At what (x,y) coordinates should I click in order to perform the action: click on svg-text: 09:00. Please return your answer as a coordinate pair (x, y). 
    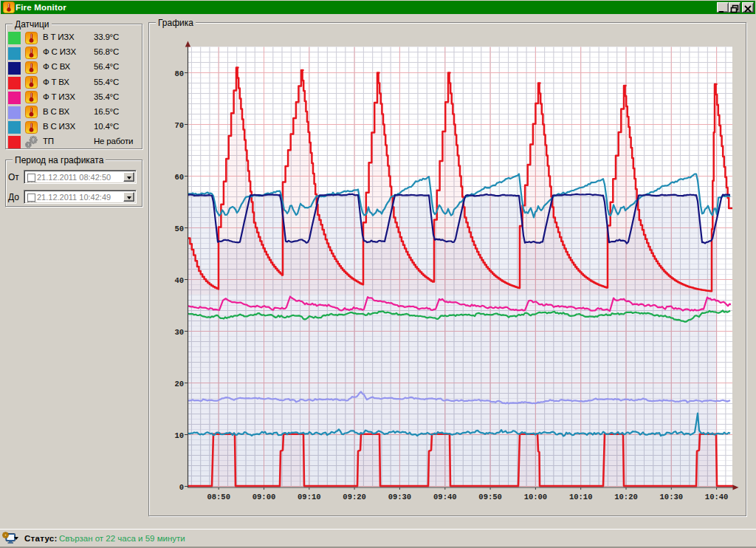
    Looking at the image, I should click on (264, 497).